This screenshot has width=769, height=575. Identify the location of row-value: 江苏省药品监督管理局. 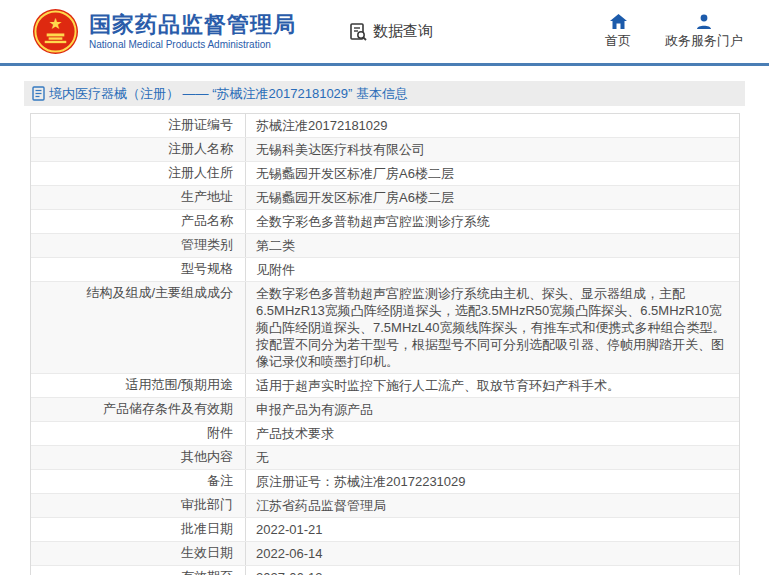
(492, 506).